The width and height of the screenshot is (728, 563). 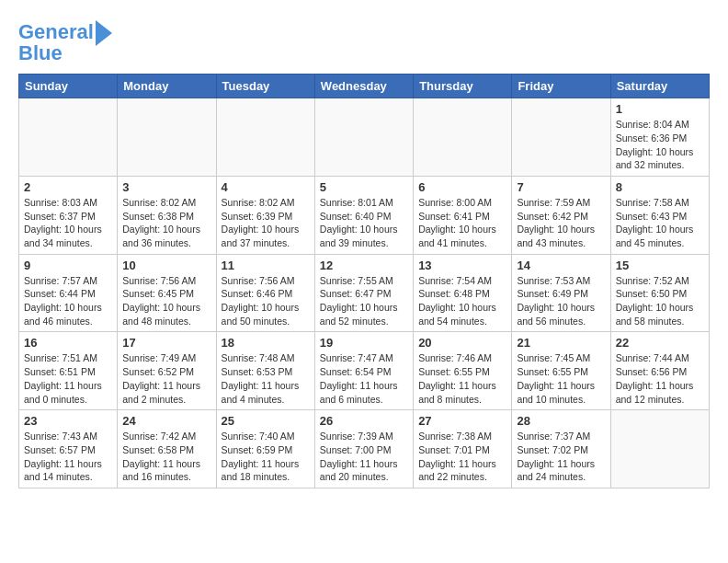 What do you see at coordinates (660, 86) in the screenshot?
I see `weekday-header: Saturday` at bounding box center [660, 86].